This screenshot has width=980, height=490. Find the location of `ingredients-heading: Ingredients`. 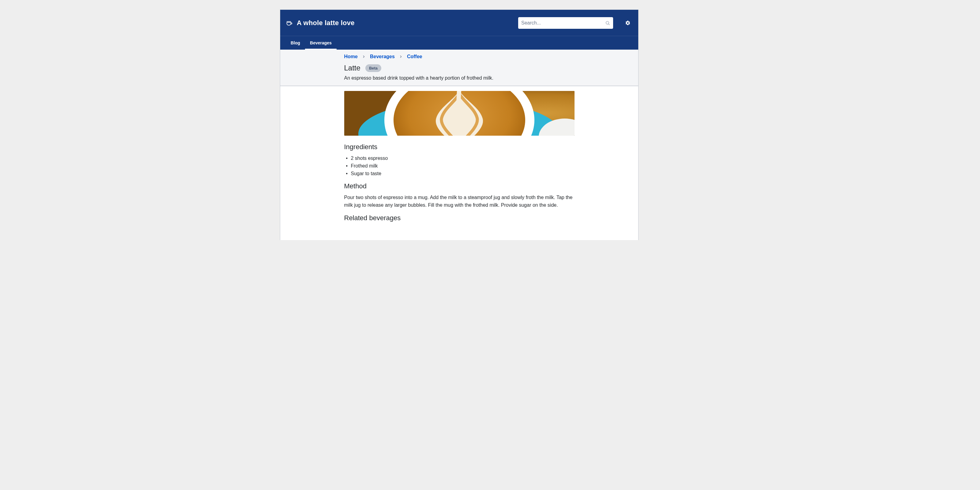

ingredients-heading: Ingredients is located at coordinates (460, 147).